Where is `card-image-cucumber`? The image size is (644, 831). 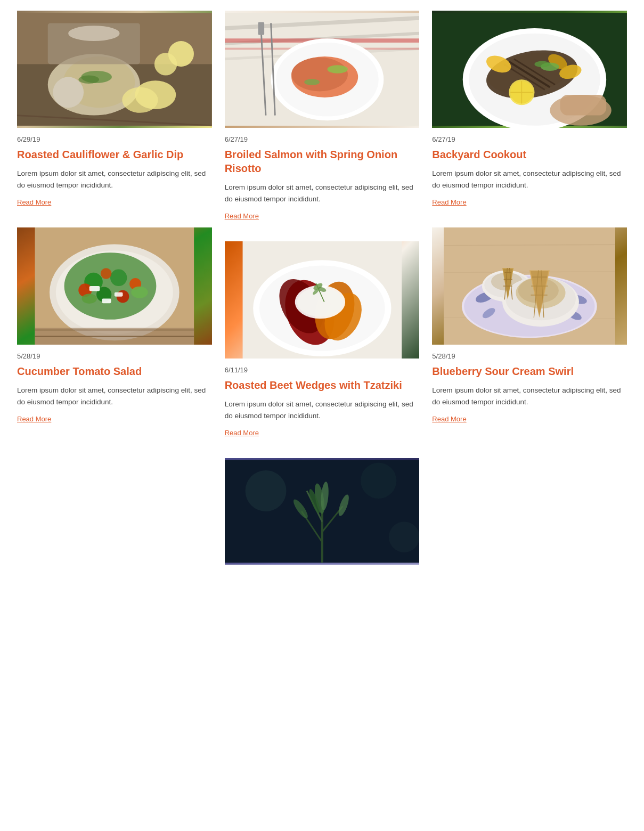 card-image-cucumber is located at coordinates (115, 286).